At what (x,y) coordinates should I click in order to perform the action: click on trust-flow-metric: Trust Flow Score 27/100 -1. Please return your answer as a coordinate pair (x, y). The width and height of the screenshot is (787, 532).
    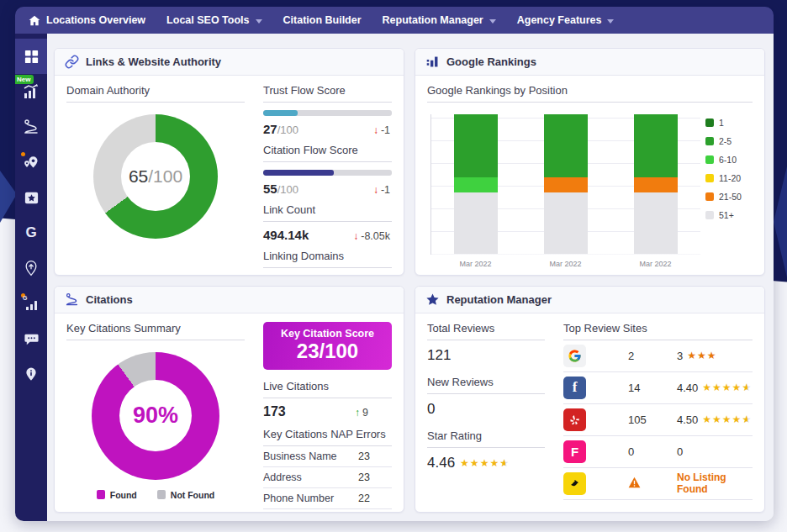
    Looking at the image, I should click on (328, 110).